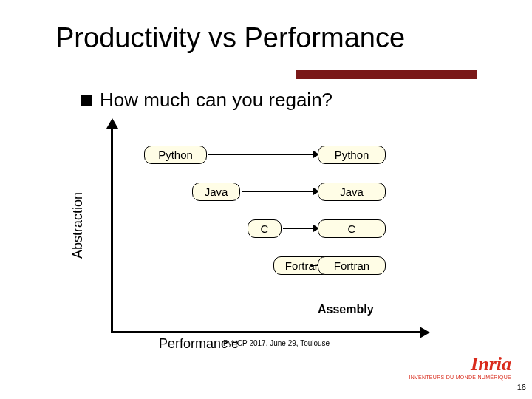 Image resolution: width=532 pixels, height=399 pixels. What do you see at coordinates (265, 229) in the screenshot?
I see `lang-box-c: C` at bounding box center [265, 229].